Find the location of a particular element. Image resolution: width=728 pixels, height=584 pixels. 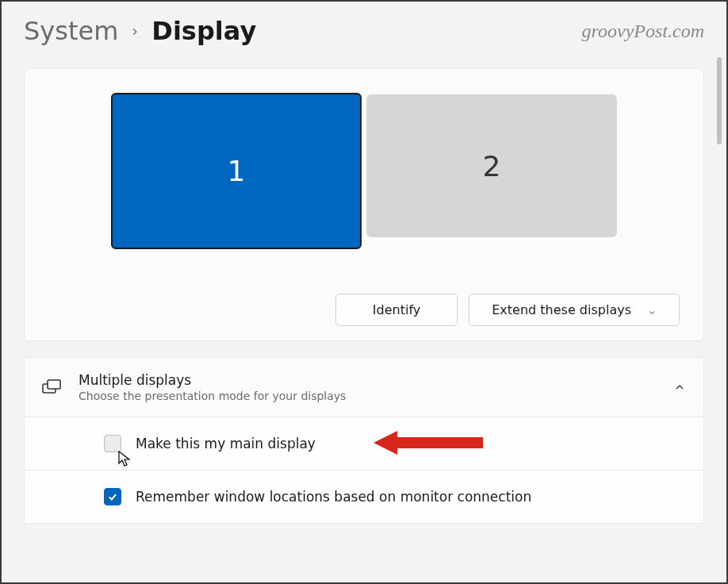

multiple-displays-icon is located at coordinates (52, 387).